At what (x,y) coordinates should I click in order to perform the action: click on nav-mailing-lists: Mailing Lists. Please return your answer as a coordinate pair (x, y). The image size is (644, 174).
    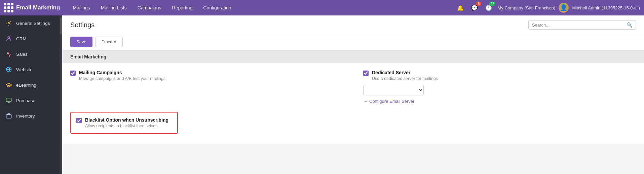
    Looking at the image, I should click on (114, 8).